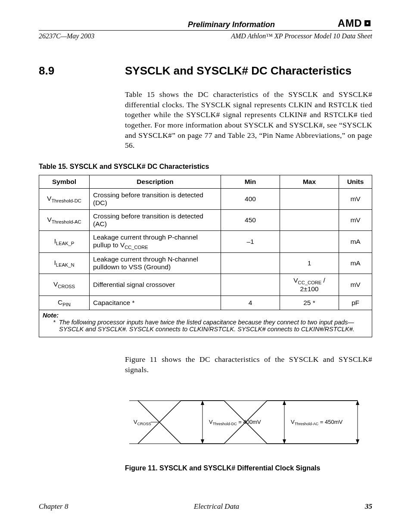  Describe the element at coordinates (251, 182) in the screenshot. I see `th-min: Min` at that location.